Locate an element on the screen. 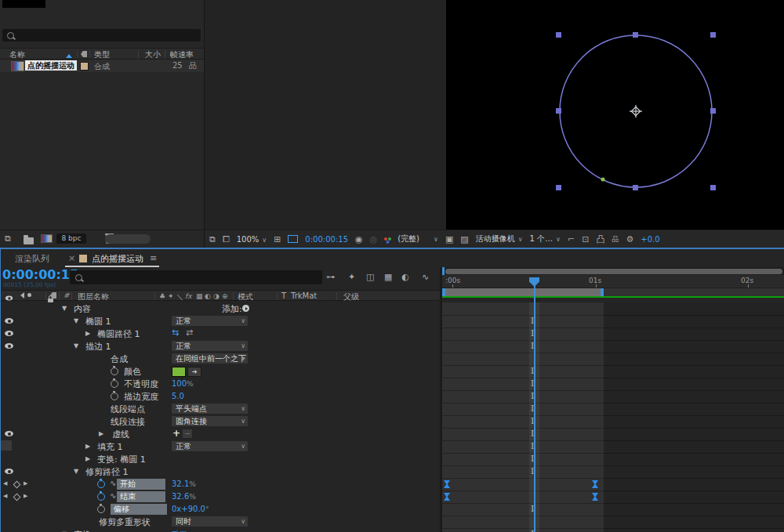 The width and height of the screenshot is (784, 532). playhead-line is located at coordinates (535, 404).